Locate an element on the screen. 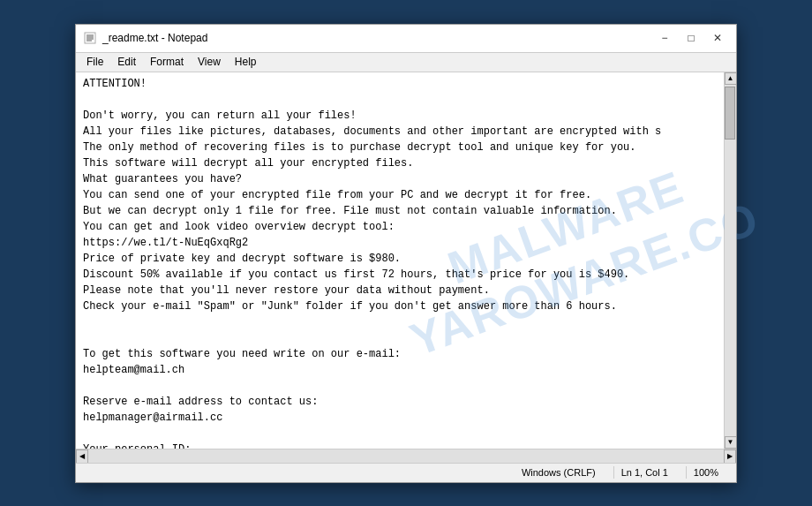  menu-file: File is located at coordinates (95, 62).